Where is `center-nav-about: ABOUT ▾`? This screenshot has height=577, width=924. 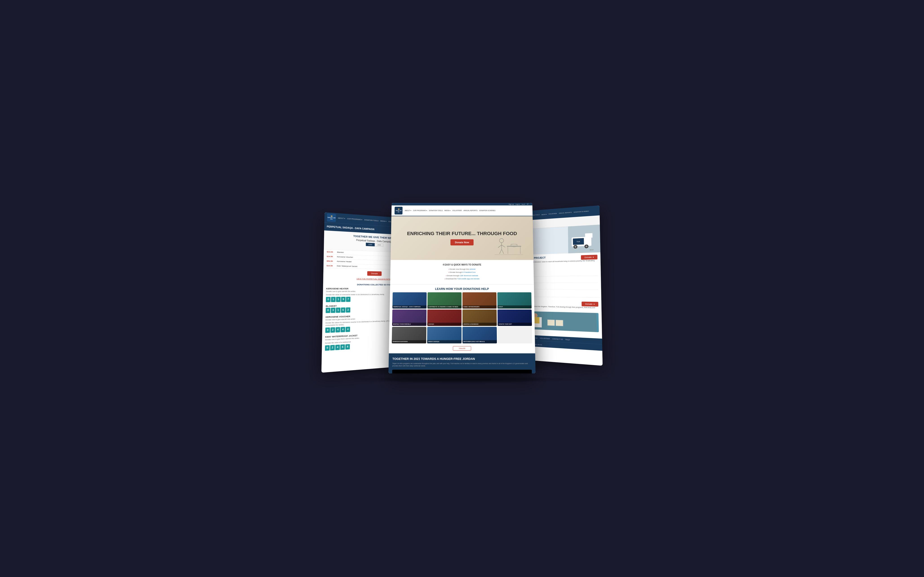
center-nav-about: ABOUT ▾ is located at coordinates (408, 211).